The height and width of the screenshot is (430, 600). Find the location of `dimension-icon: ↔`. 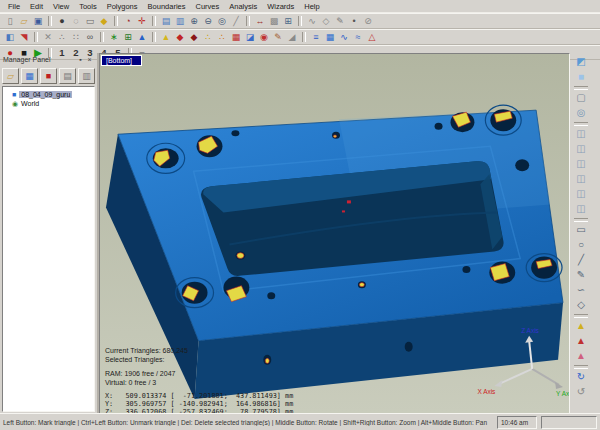

dimension-icon: ↔ is located at coordinates (260, 21).